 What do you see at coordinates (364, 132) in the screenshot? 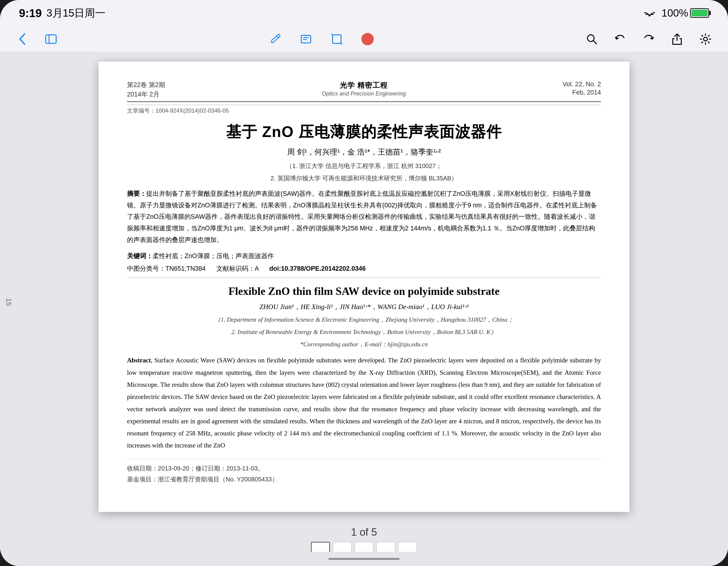
I see `article-title-cn: 基于 ZnO 压电薄膜的柔性声表面波器件` at bounding box center [364, 132].